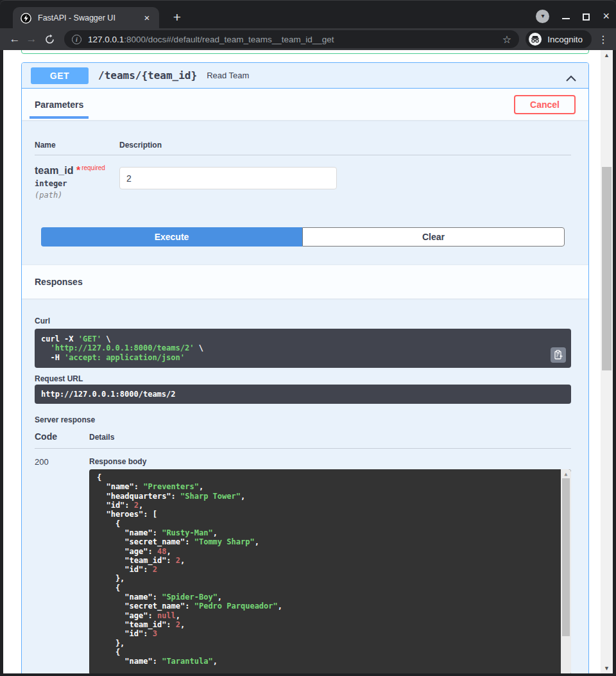 This screenshot has height=676, width=616. I want to click on curl-command-text: curl -X 'GET' \ 'http://127.0.0.1:8000/t…, so click(293, 348).